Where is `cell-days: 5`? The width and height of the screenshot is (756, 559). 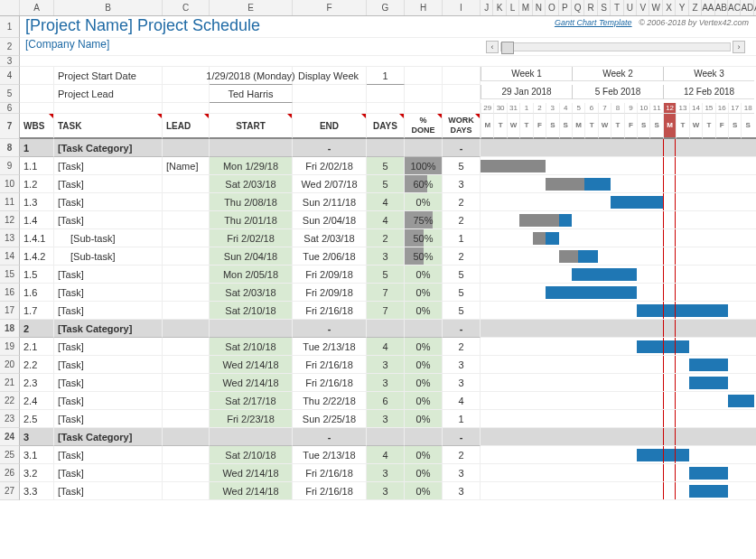
cell-days: 5 is located at coordinates (386, 184).